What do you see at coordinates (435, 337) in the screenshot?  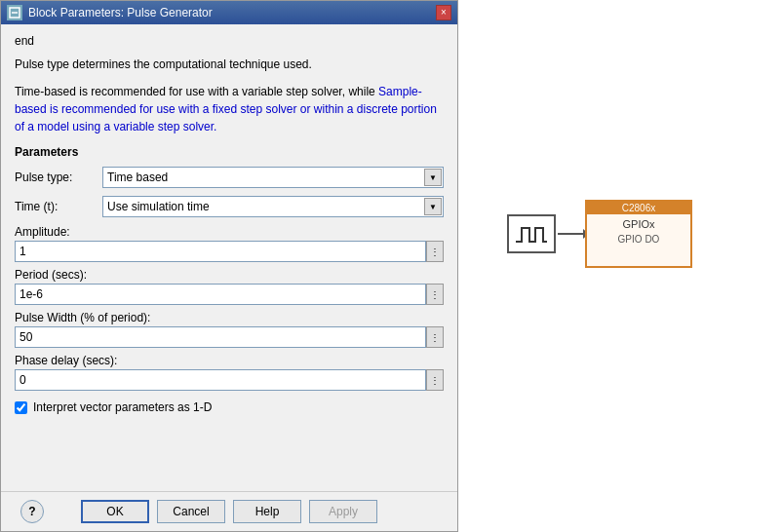 I see `pulse-width-menu-btn: ⋮` at bounding box center [435, 337].